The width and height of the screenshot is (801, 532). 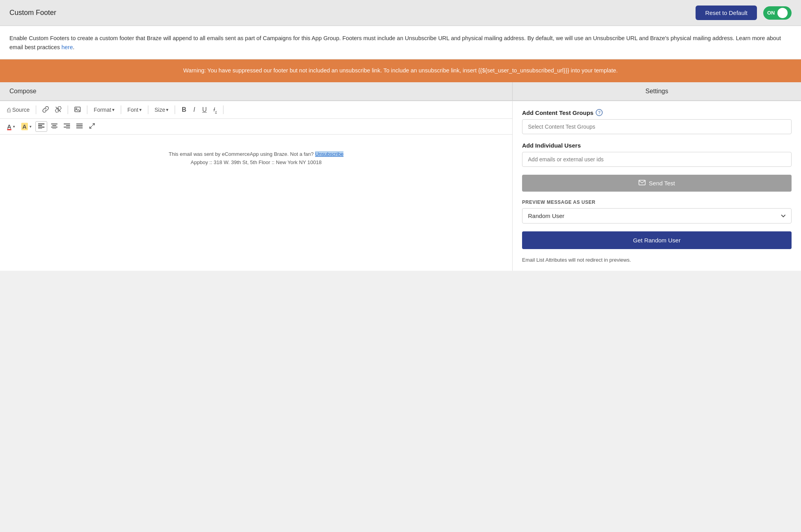 What do you see at coordinates (58, 110) in the screenshot?
I see `unlink-icon` at bounding box center [58, 110].